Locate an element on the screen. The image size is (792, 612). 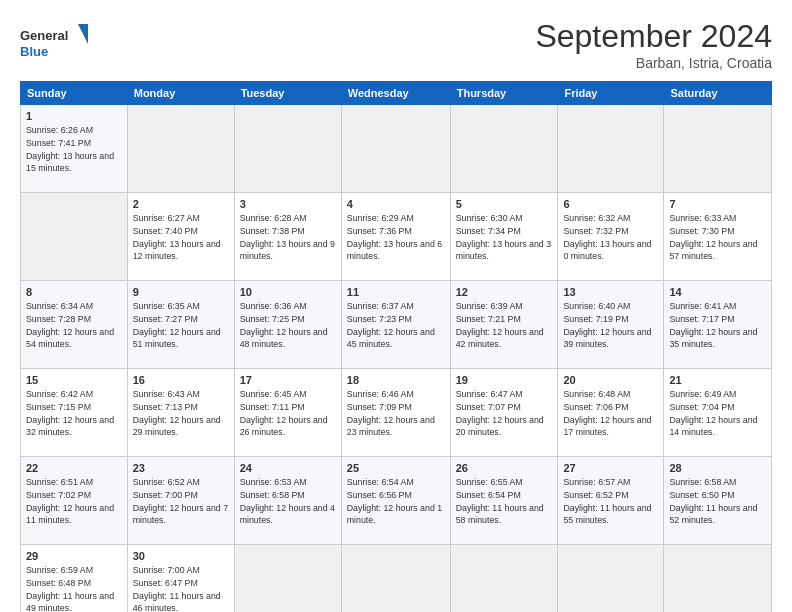
day-info: Sunrise: 6:37 AMSunset: 7:23 PMDaylight:… is located at coordinates (391, 326).